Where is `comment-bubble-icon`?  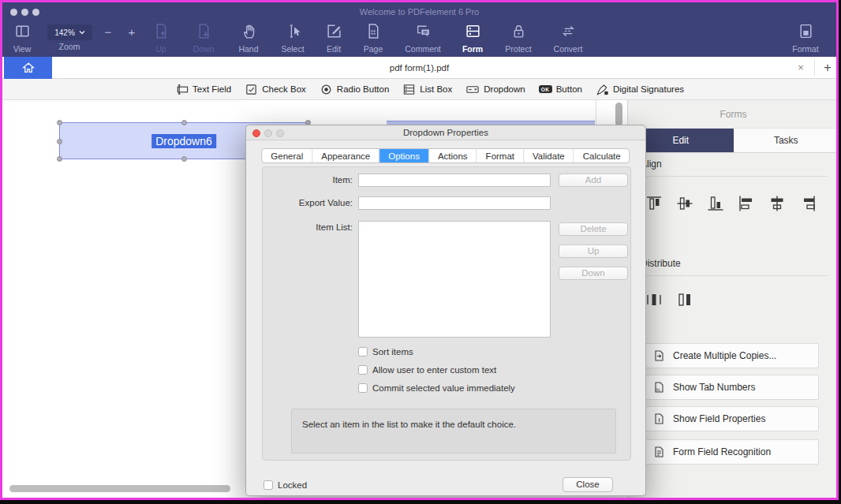 comment-bubble-icon is located at coordinates (423, 32).